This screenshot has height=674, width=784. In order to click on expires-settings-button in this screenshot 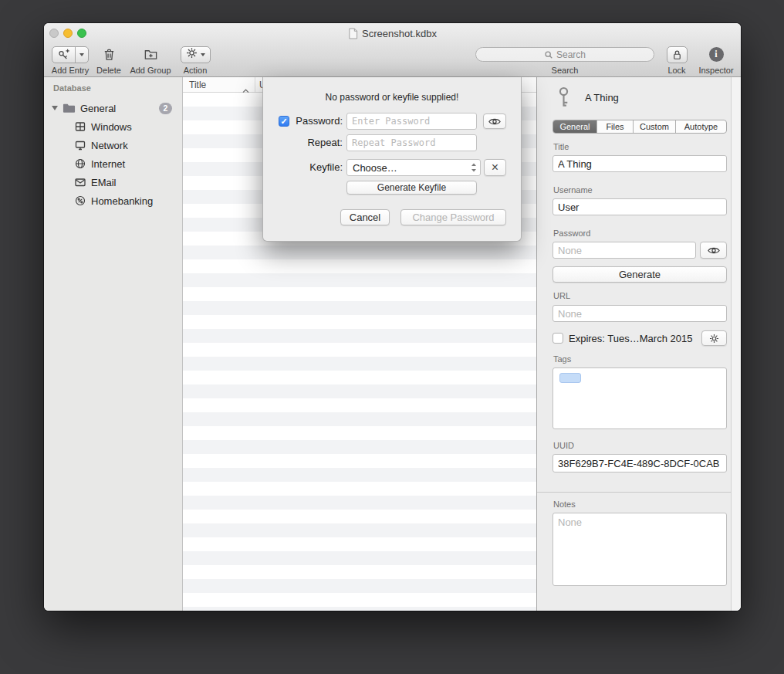, I will do `click(715, 338)`.